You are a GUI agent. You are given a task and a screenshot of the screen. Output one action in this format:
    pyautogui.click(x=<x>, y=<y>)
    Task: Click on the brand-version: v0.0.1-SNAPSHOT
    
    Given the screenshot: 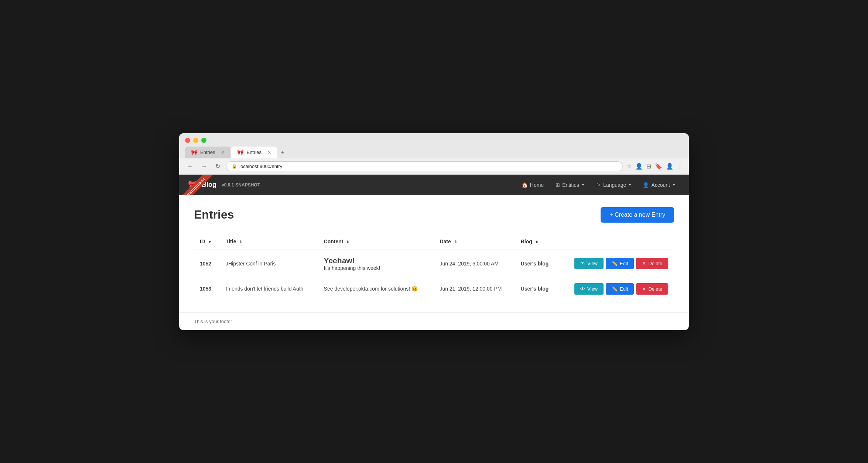 What is the action you would take?
    pyautogui.click(x=241, y=185)
    